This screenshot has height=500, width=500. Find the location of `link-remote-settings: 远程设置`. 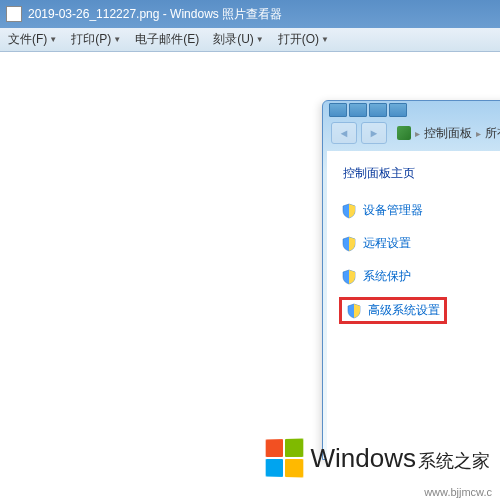

link-remote-settings: 远程设置 is located at coordinates (420, 244).